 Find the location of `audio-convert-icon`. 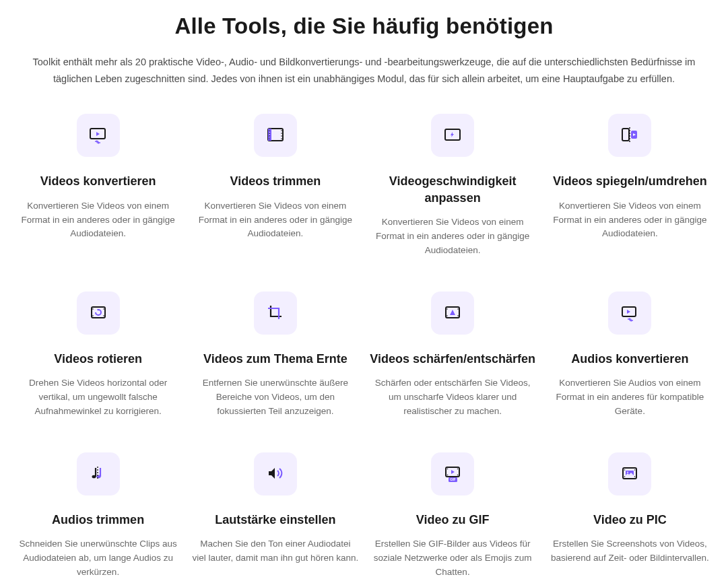

audio-convert-icon is located at coordinates (630, 313).